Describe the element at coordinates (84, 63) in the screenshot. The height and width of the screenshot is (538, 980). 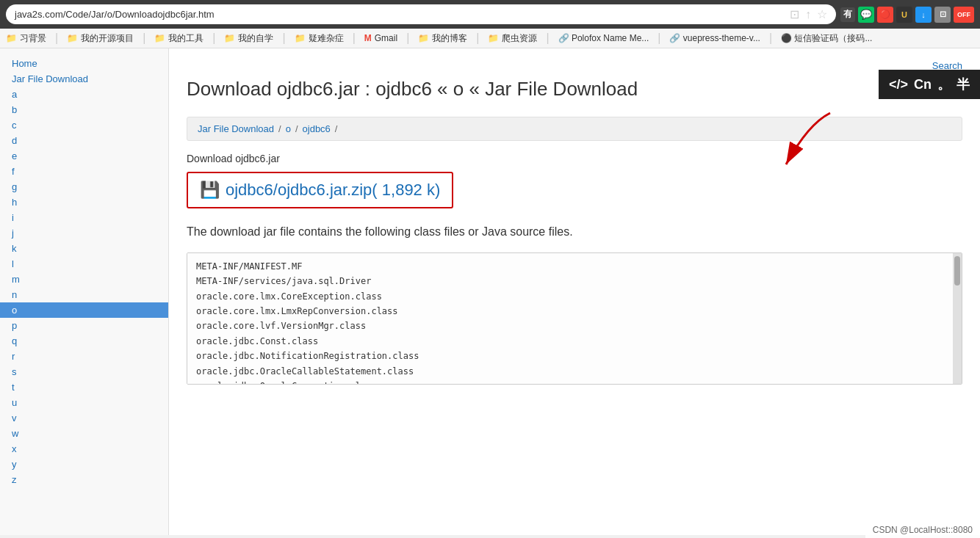
I see `sidebar-item-home: Home` at that location.